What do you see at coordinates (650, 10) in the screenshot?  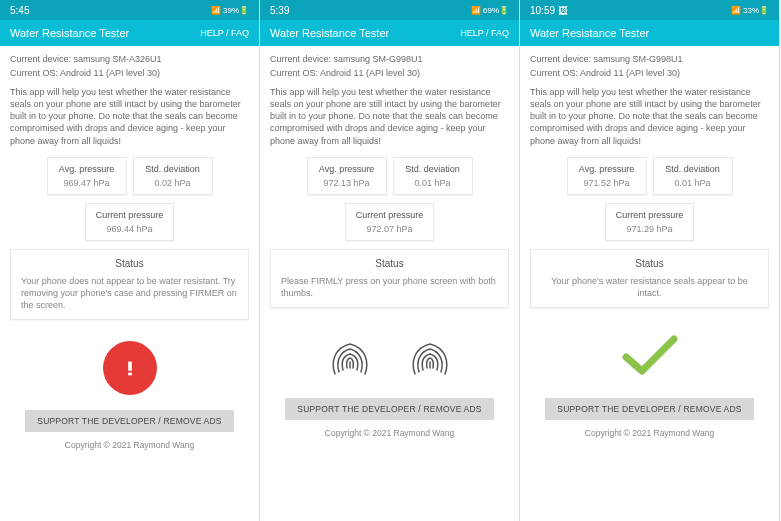 I see `android-status-bar: 10:59 🖼 📶 33%🔋` at bounding box center [650, 10].